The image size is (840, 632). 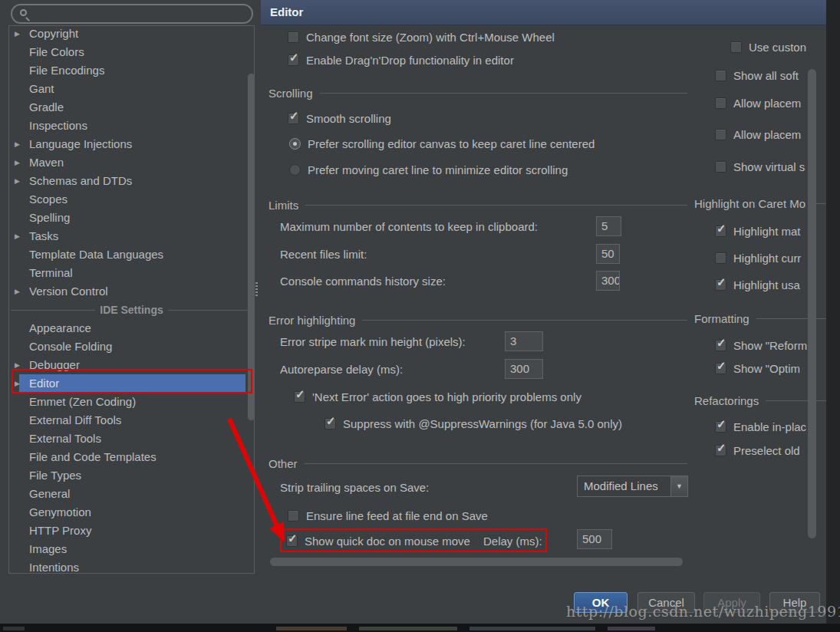 I want to click on show-all-soft-checkbox-row: Show all soft, so click(x=756, y=75).